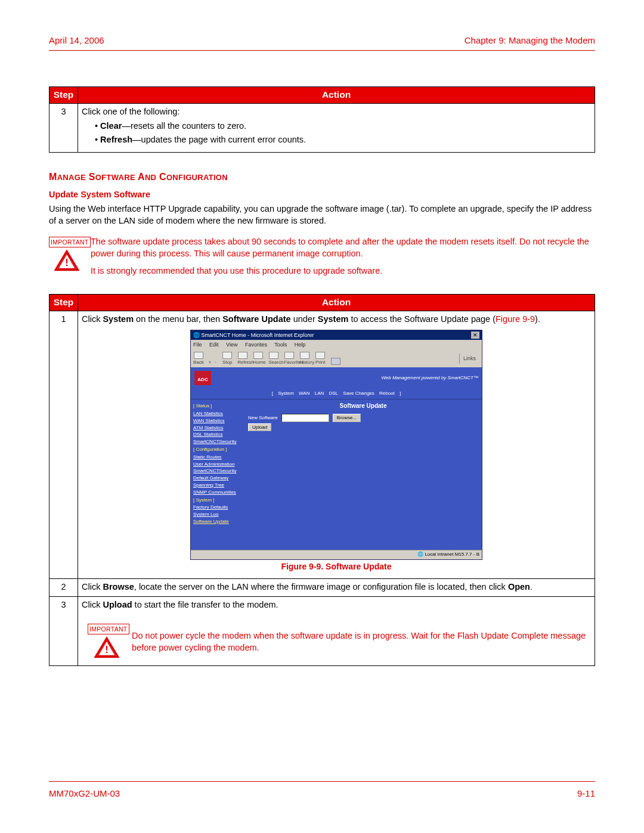 Image resolution: width=644 pixels, height=833 pixels. Describe the element at coordinates (289, 359) in the screenshot. I see `favorites-button: Favorites` at that location.